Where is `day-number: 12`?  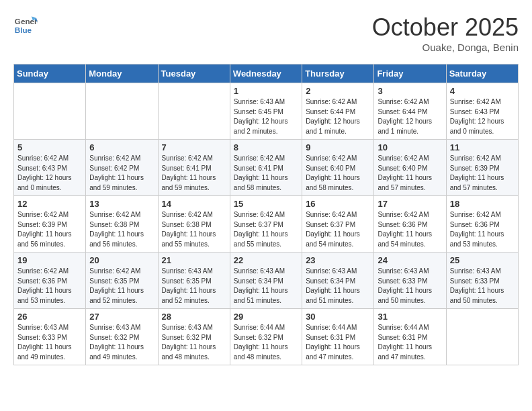 day-number: 12 is located at coordinates (50, 204).